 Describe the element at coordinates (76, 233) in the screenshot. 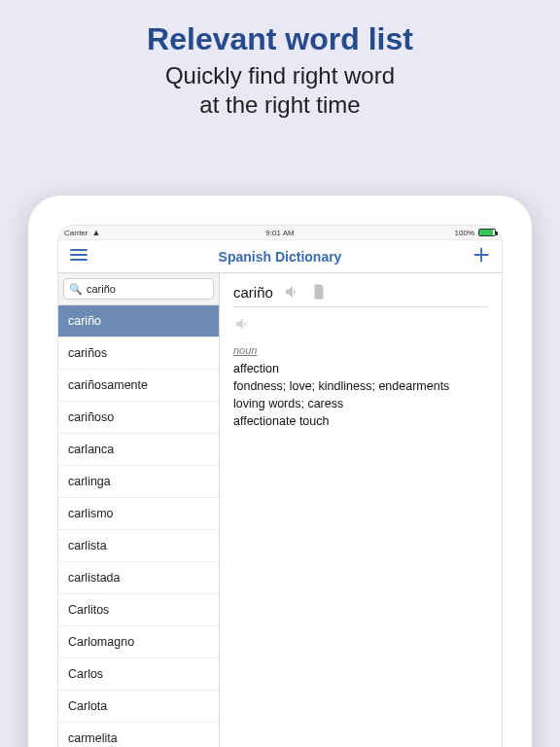

I see `carrier-label: Carrier` at that location.